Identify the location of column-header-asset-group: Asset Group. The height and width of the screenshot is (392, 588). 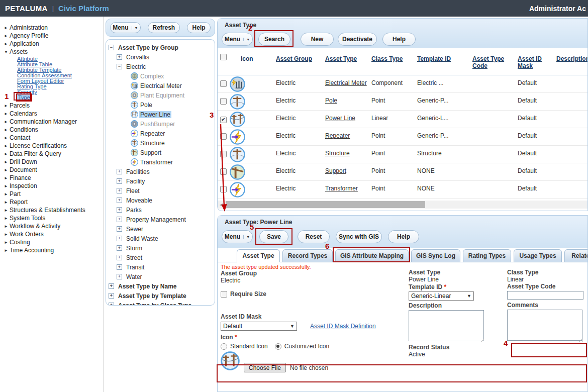
(301, 55).